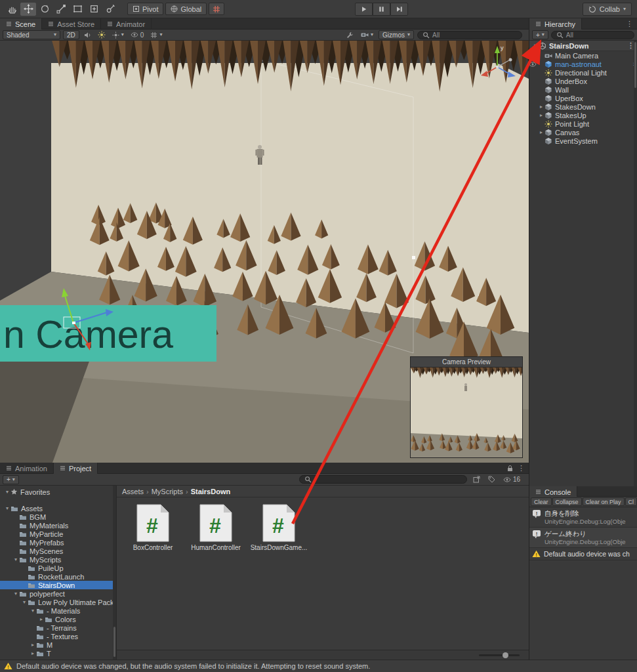 The image size is (637, 672). What do you see at coordinates (512, 480) in the screenshot?
I see `hidden-packages-toggle: 16` at bounding box center [512, 480].